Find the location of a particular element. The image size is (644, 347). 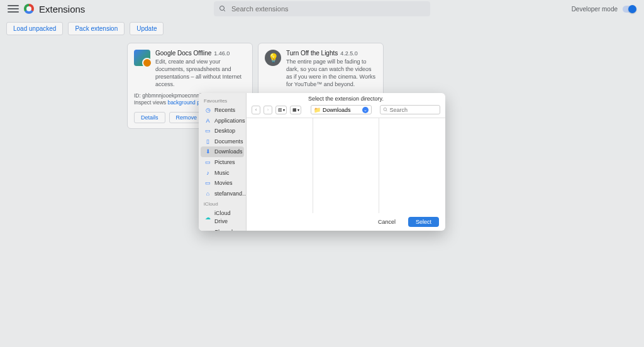

sidebar-item-label: Recents is located at coordinates (225, 111).